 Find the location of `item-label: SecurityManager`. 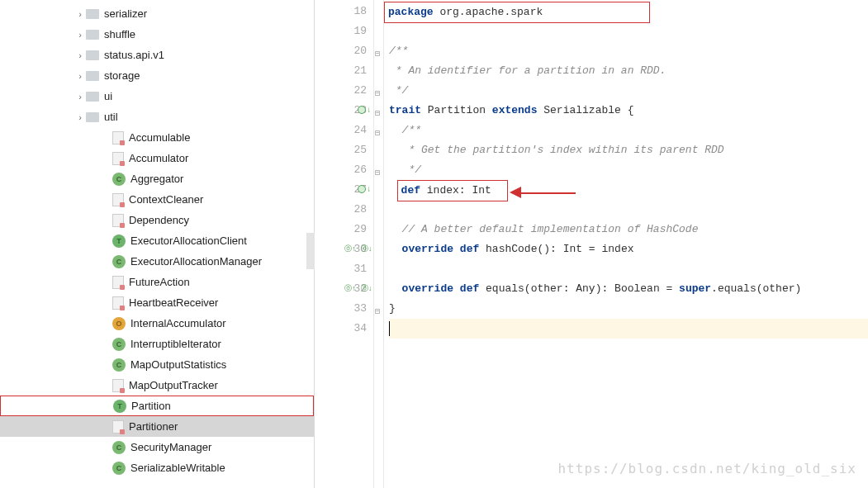

item-label: SecurityManager is located at coordinates (171, 448).